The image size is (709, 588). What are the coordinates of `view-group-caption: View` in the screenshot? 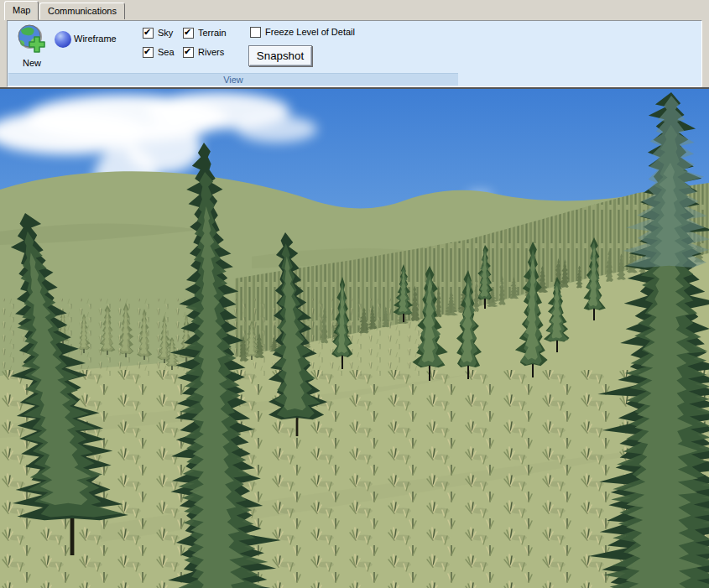 It's located at (233, 79).